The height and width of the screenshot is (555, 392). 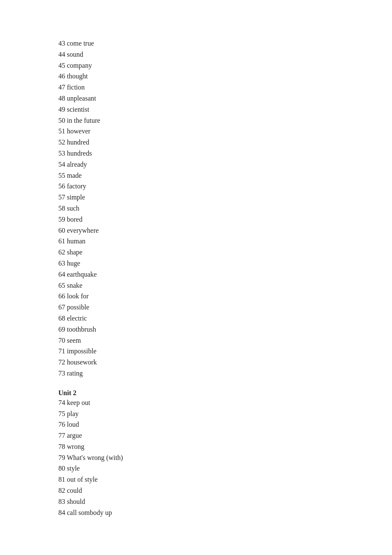 I want to click on list-item: 63 huge, so click(x=196, y=263).